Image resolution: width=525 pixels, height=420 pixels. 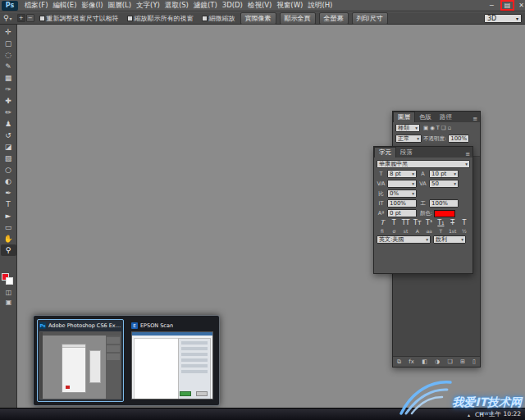 What do you see at coordinates (8, 292) in the screenshot?
I see `screen-mode-button: ◫` at bounding box center [8, 292].